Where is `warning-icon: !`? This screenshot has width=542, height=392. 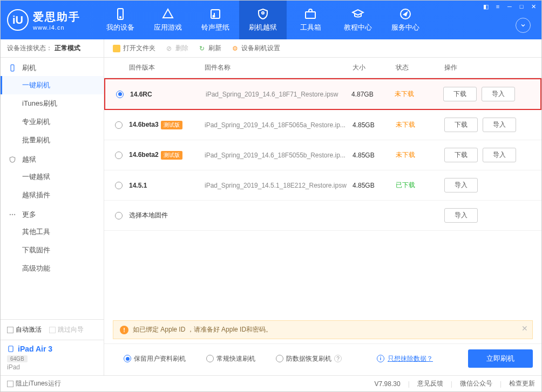
warning-icon: ! is located at coordinates (124, 330).